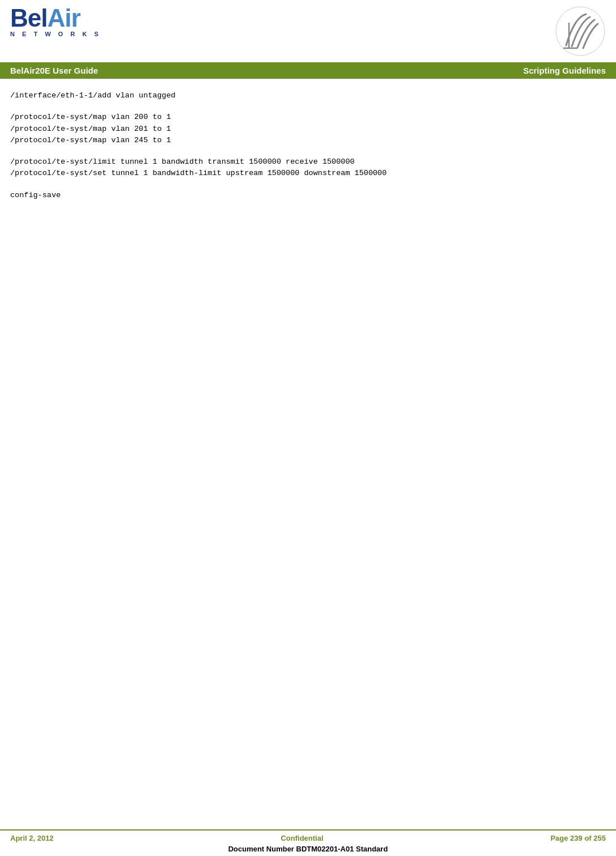 Image resolution: width=616 pixels, height=856 pixels. I want to click on brand-name: BelAir, so click(56, 18).